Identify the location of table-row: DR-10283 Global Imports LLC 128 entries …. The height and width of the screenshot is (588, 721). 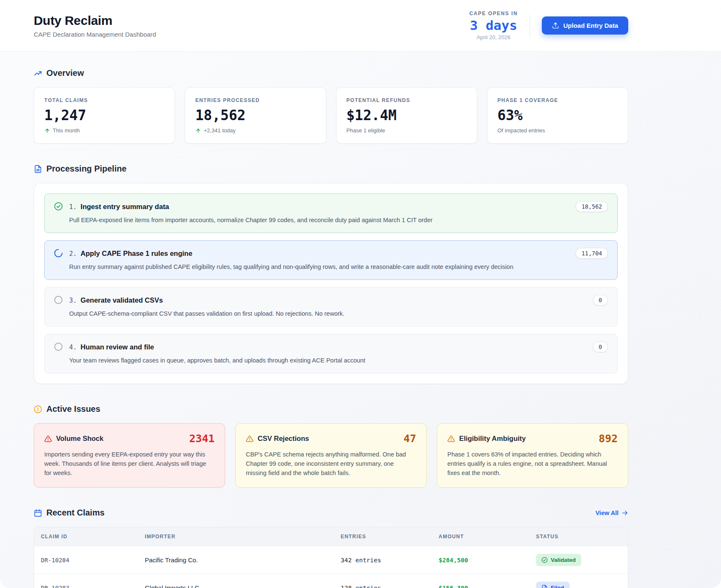
(331, 581).